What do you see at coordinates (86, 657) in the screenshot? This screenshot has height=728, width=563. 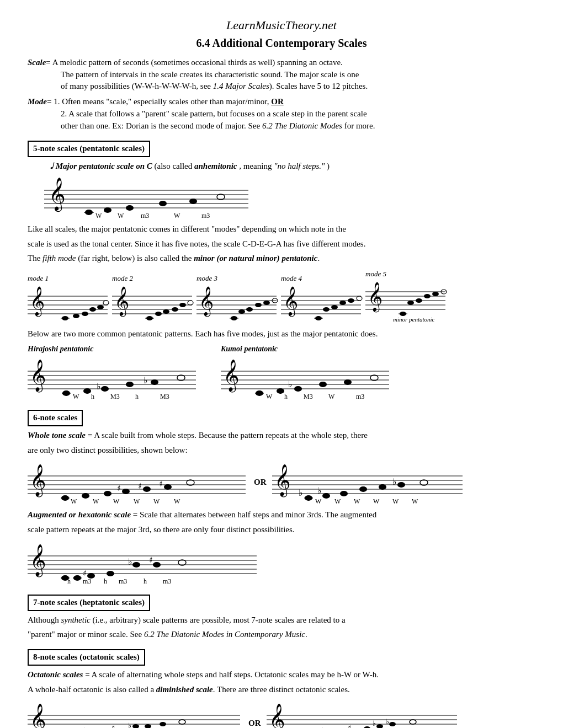 I see `section-8note-header: 8-note scales (octatonic scales)` at bounding box center [86, 657].